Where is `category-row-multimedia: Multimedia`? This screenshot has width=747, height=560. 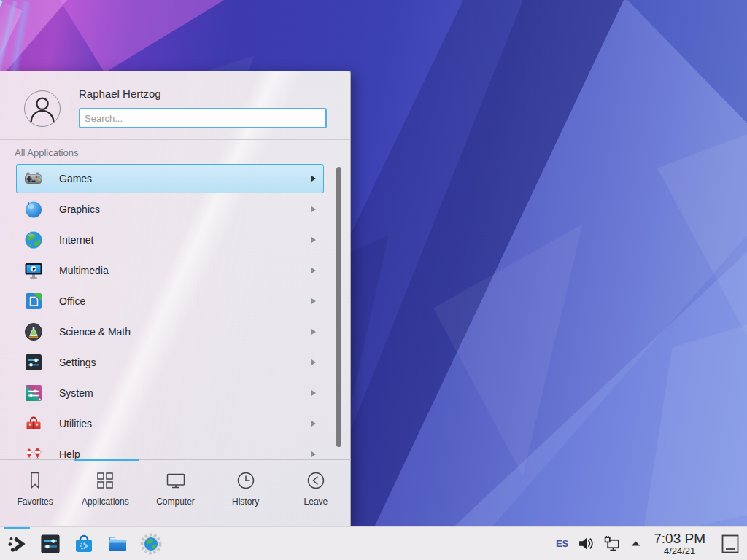
category-row-multimedia: Multimedia is located at coordinates (170, 271).